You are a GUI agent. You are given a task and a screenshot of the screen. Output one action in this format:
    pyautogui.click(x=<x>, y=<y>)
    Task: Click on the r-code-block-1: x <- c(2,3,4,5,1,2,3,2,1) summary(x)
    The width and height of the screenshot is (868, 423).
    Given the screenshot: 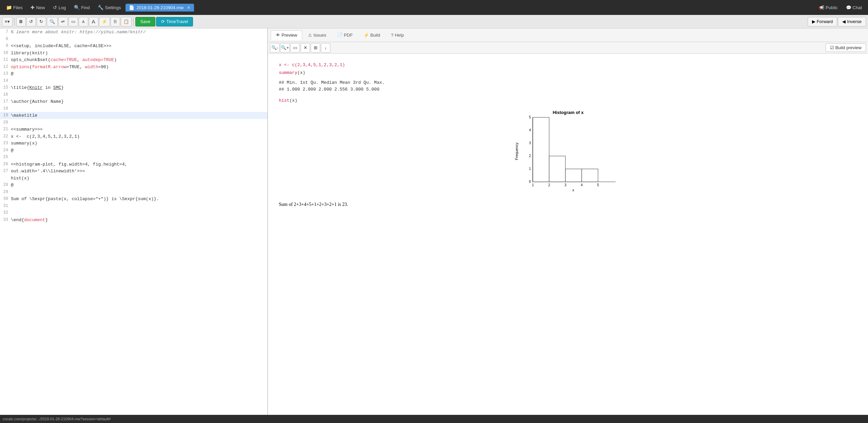 What is the action you would take?
    pyautogui.click(x=568, y=69)
    